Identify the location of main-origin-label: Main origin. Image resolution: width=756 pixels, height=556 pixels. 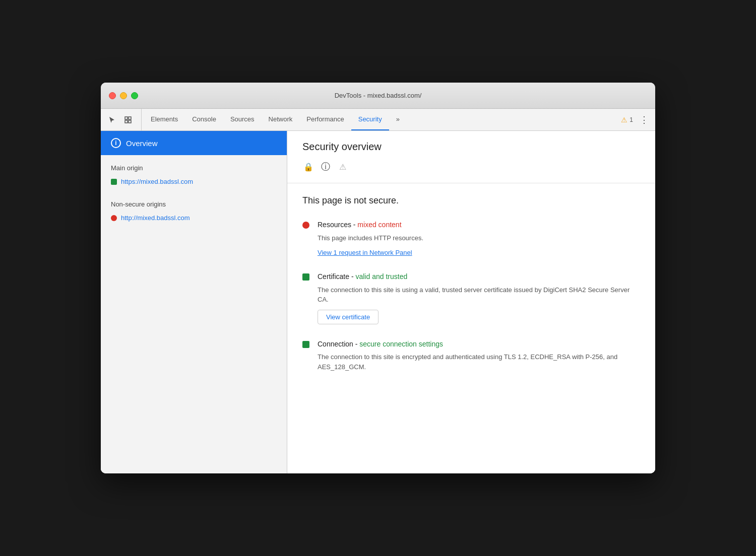
(194, 168).